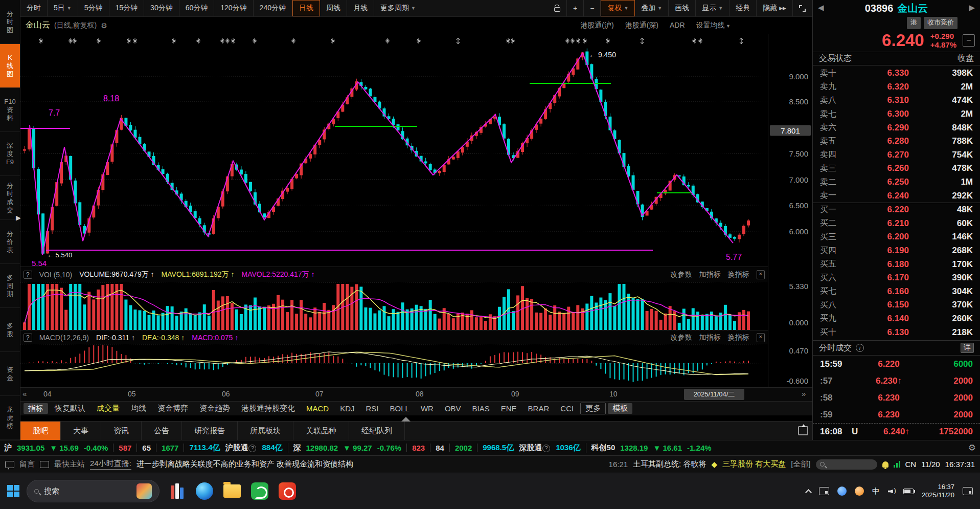  I want to click on indicator-BIAS: BIAS, so click(481, 408).